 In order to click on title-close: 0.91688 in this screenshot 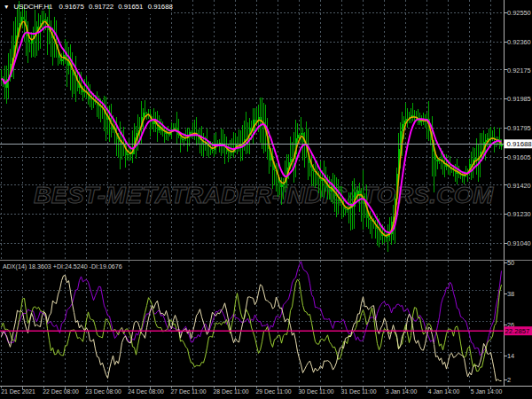, I will do `click(160, 7)`.